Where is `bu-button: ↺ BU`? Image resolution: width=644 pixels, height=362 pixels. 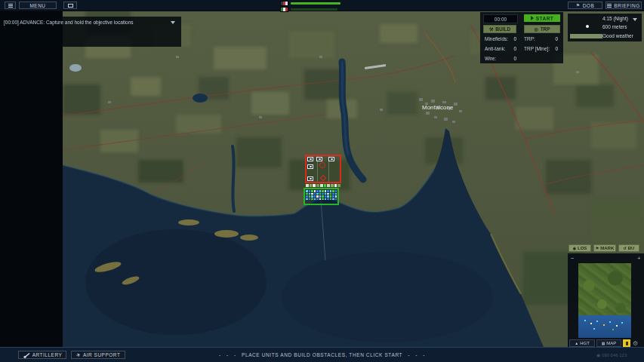 bu-button: ↺ BU is located at coordinates (629, 248).